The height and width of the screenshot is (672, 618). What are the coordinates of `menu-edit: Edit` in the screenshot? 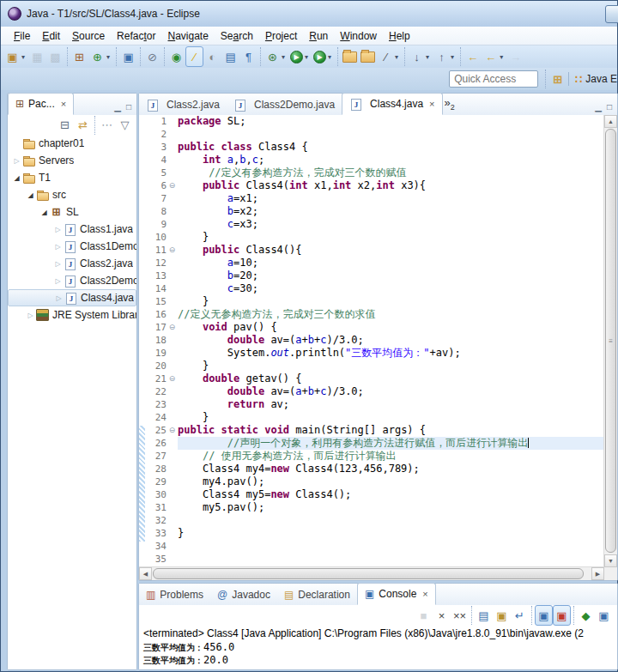 It's located at (52, 36).